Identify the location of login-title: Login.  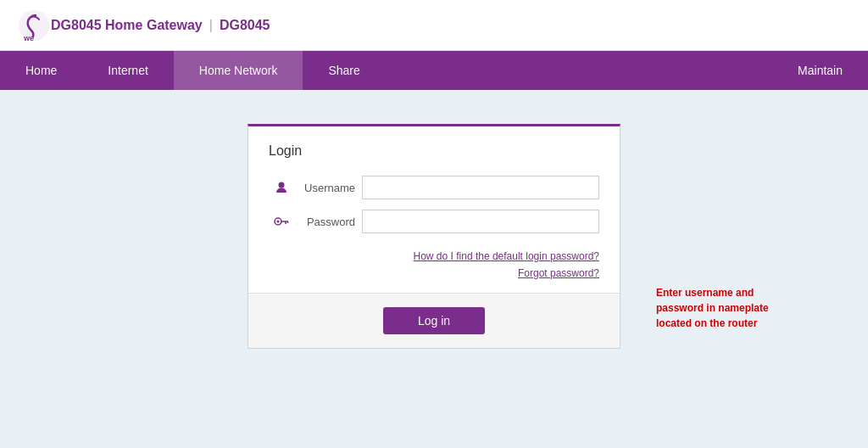
(434, 151).